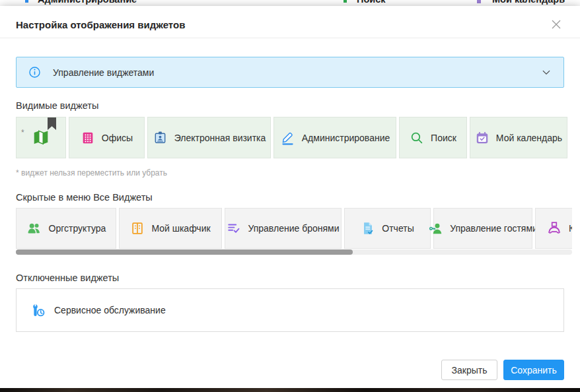 This screenshot has height=392, width=580. Describe the element at coordinates (534, 370) in the screenshot. I see `save-button: Сохранить` at that location.